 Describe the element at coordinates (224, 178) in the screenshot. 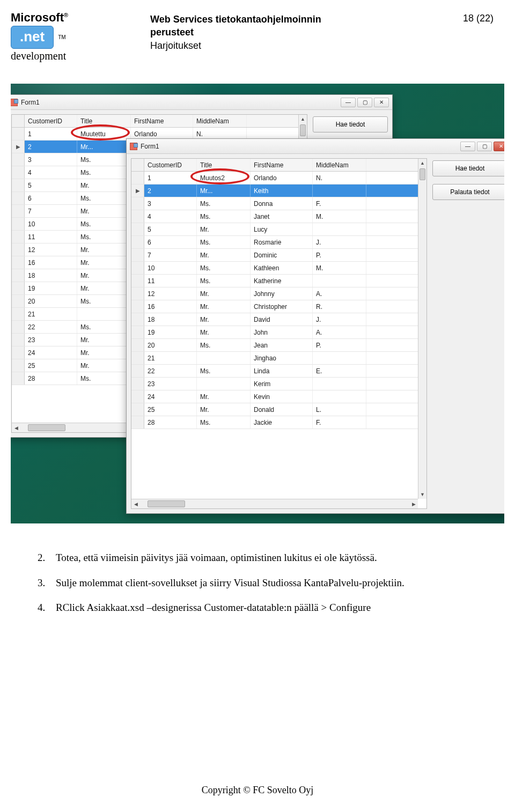

I see `cell: Muutos2` at that location.